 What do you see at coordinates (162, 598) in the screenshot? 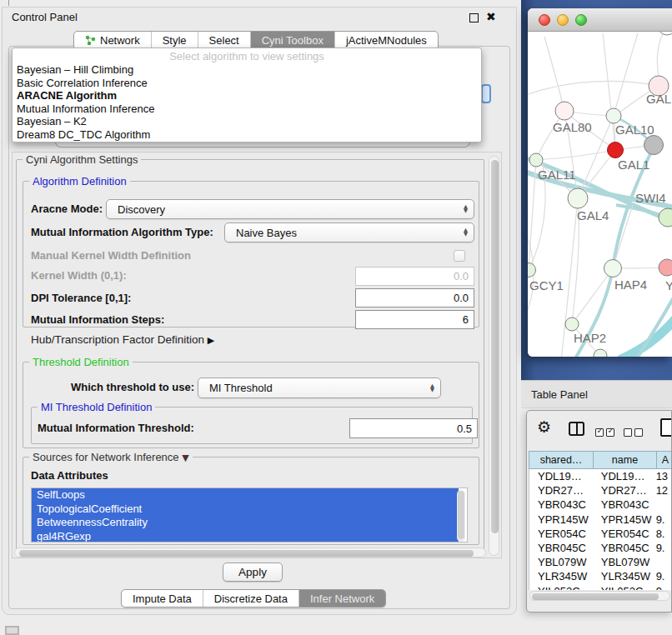
I see `tab-impute-data: Impute Data` at bounding box center [162, 598].